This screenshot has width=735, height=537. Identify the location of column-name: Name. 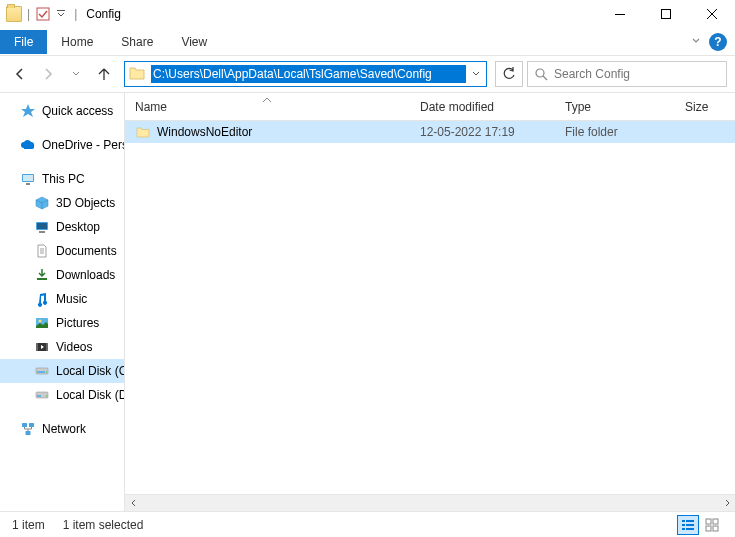
(268, 106).